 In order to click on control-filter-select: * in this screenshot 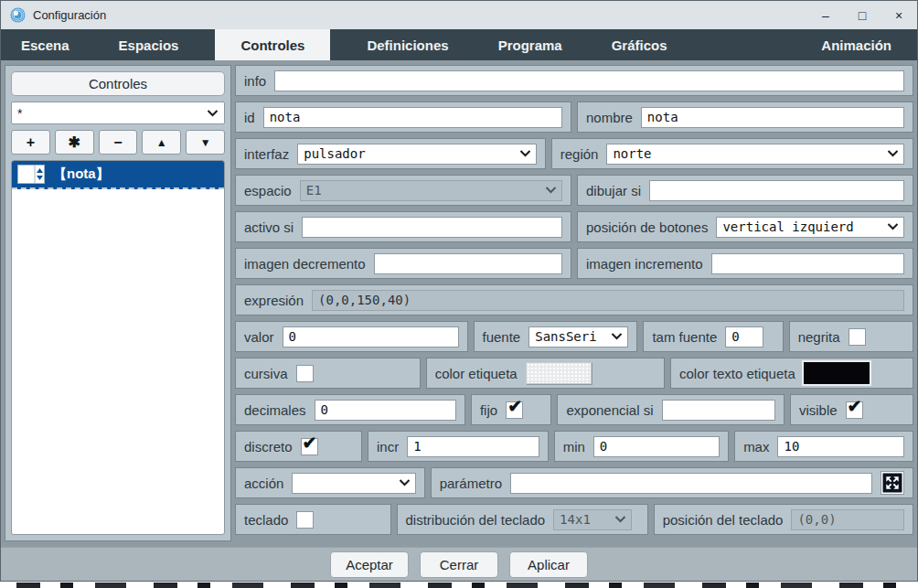, I will do `click(118, 113)`.